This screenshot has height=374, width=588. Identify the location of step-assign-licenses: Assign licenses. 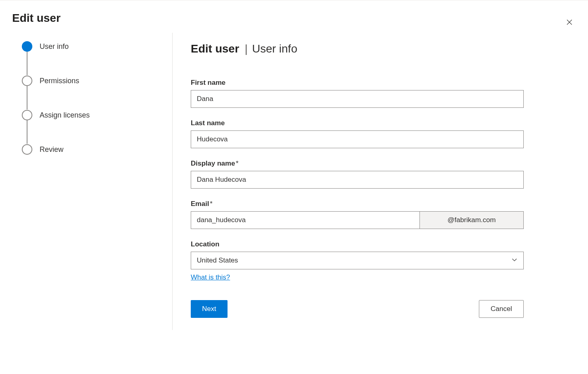
(97, 115).